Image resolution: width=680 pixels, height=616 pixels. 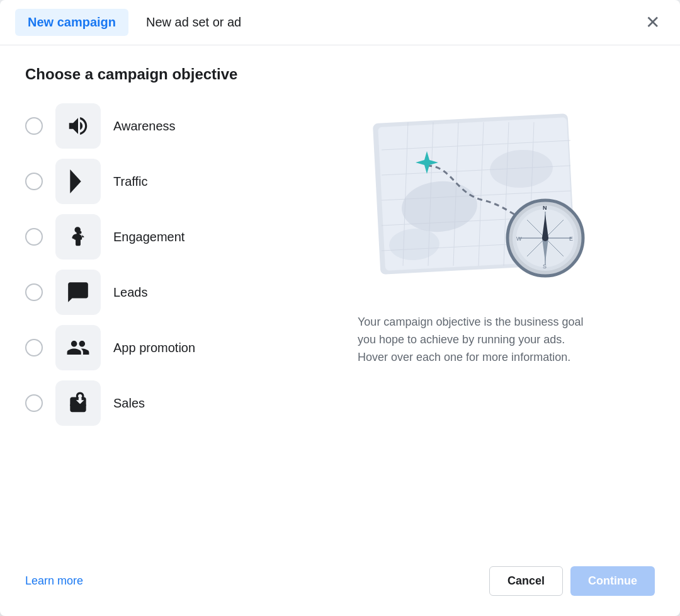 What do you see at coordinates (526, 581) in the screenshot?
I see `cancel-button: Cancel` at bounding box center [526, 581].